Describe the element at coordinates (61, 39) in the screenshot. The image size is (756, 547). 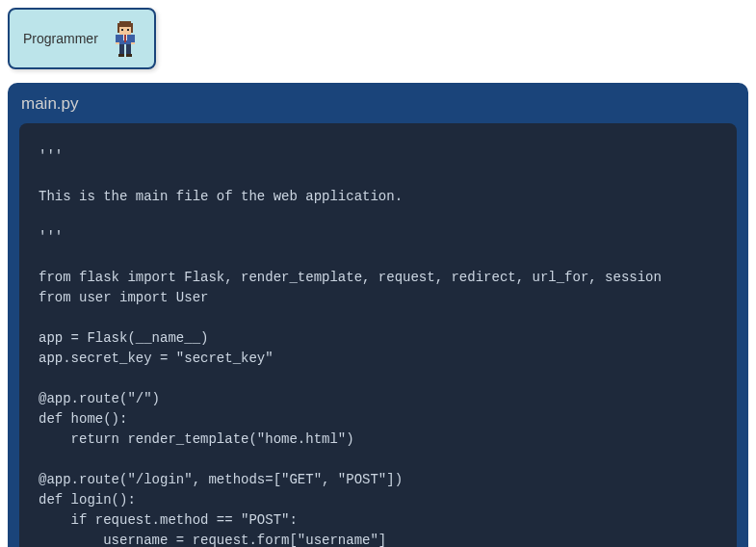
I see `tab-label: Programmer` at that location.